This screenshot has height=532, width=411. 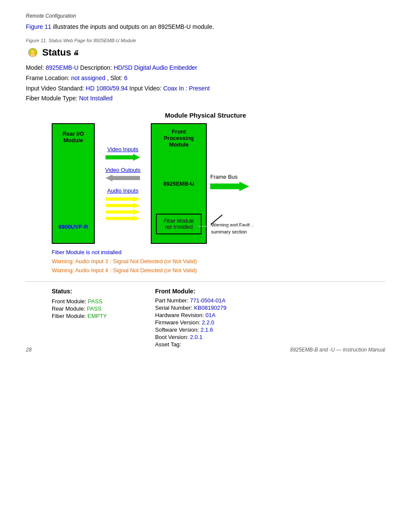 What do you see at coordinates (233, 228) in the screenshot?
I see `warning-summary-text: Warning and Fault summary section` at bounding box center [233, 228].